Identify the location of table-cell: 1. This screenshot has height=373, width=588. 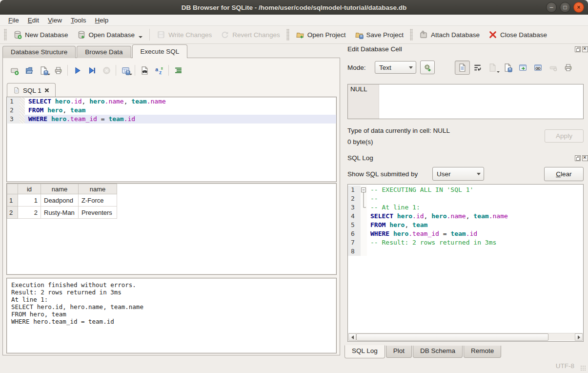
(29, 200).